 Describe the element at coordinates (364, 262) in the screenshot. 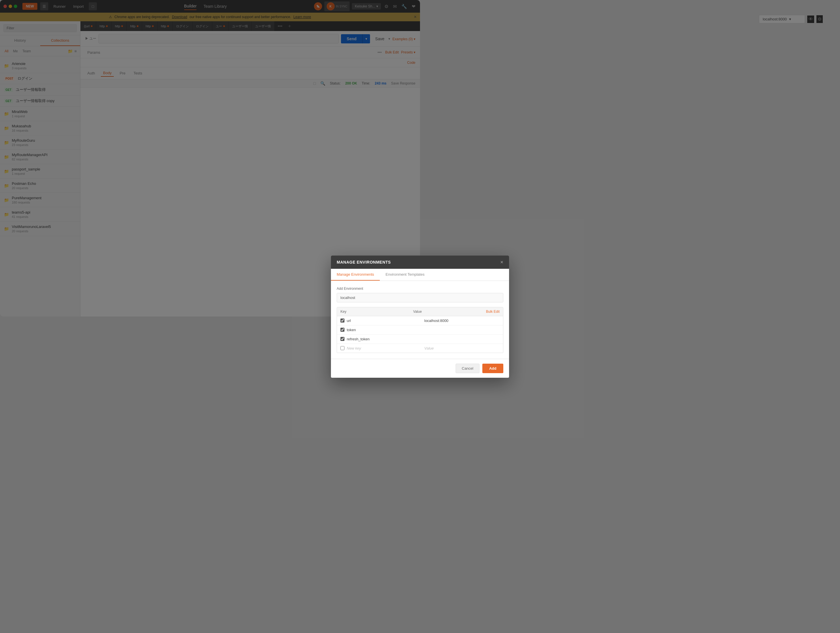

I see `modal-title: MANAGE ENVIRONMENTS` at that location.